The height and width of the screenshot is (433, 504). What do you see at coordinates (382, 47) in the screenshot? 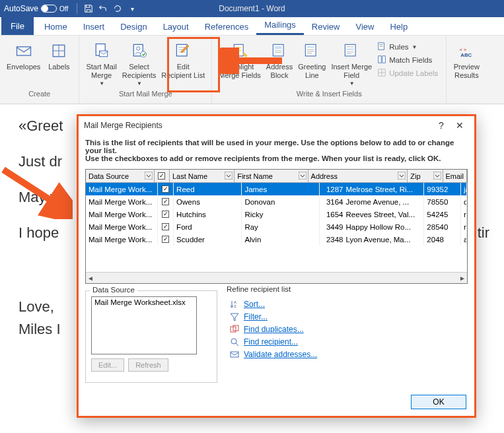
I see `rules-icon` at bounding box center [382, 47].